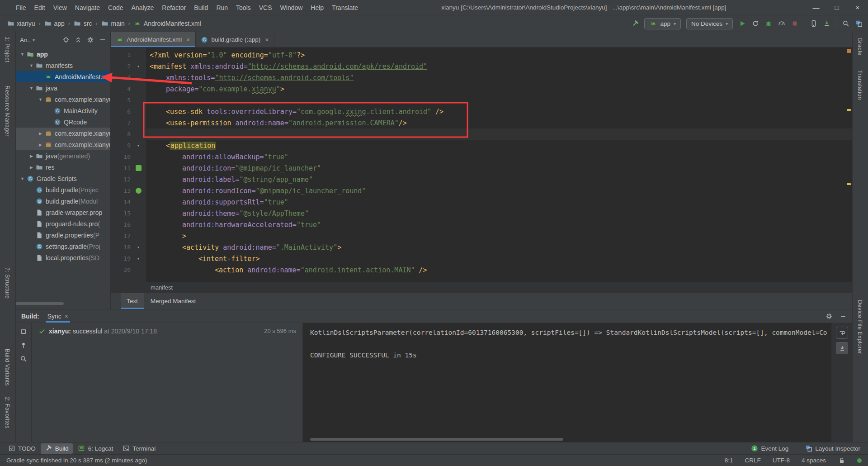  What do you see at coordinates (7, 283) in the screenshot?
I see `stripe-structure: 7: Structure` at bounding box center [7, 283].